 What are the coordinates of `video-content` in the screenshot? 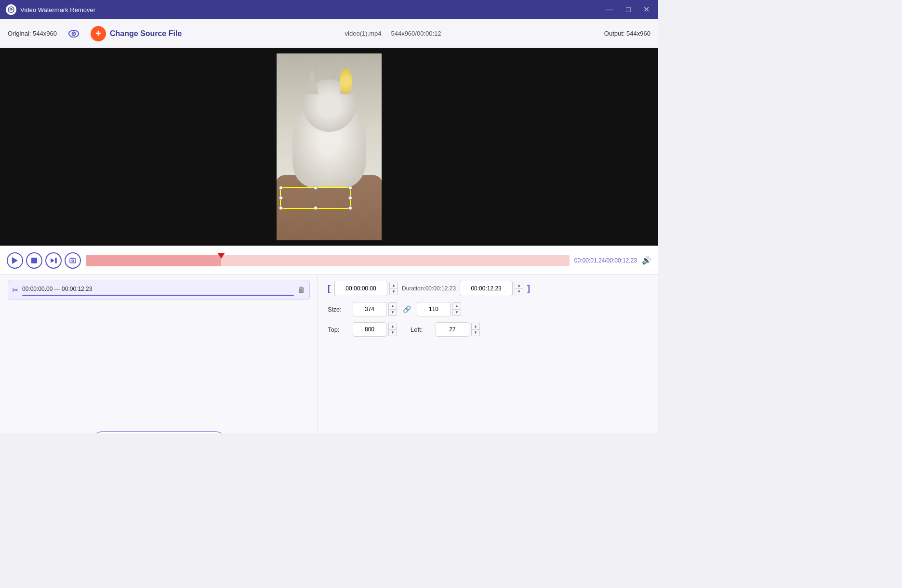 It's located at (329, 147).